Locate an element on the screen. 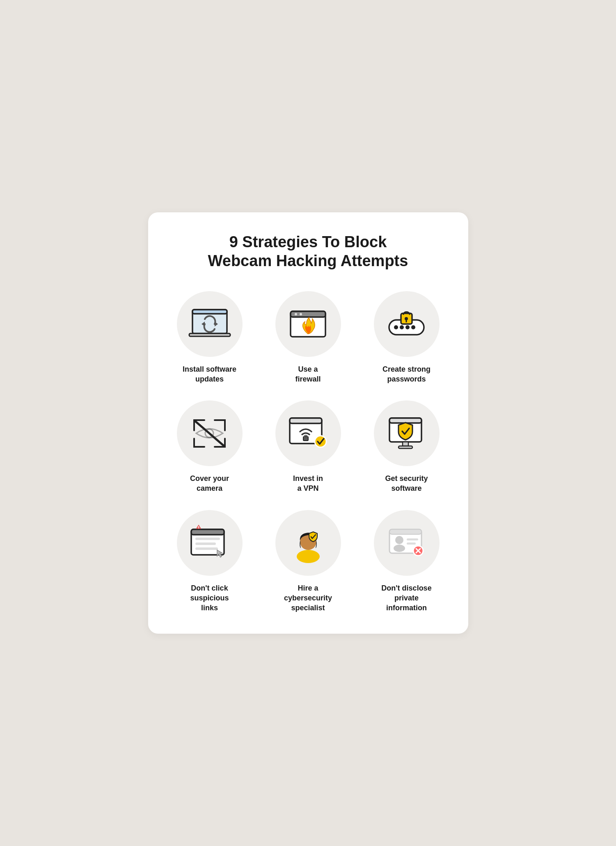 Image resolution: width=616 pixels, height=846 pixels. label-install-updates: Install software updates is located at coordinates (209, 375).